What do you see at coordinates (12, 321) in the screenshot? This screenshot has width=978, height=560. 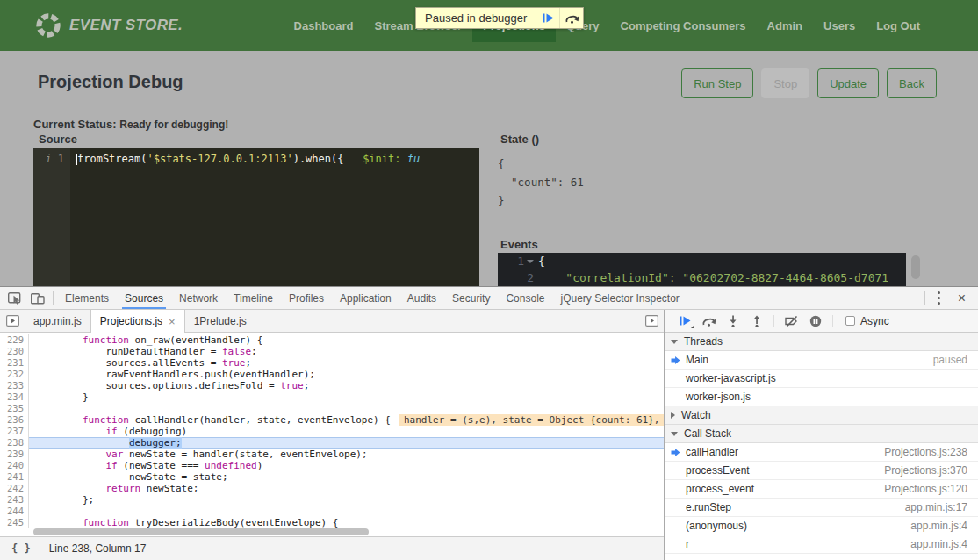 I see `show-navigator-icon` at bounding box center [12, 321].